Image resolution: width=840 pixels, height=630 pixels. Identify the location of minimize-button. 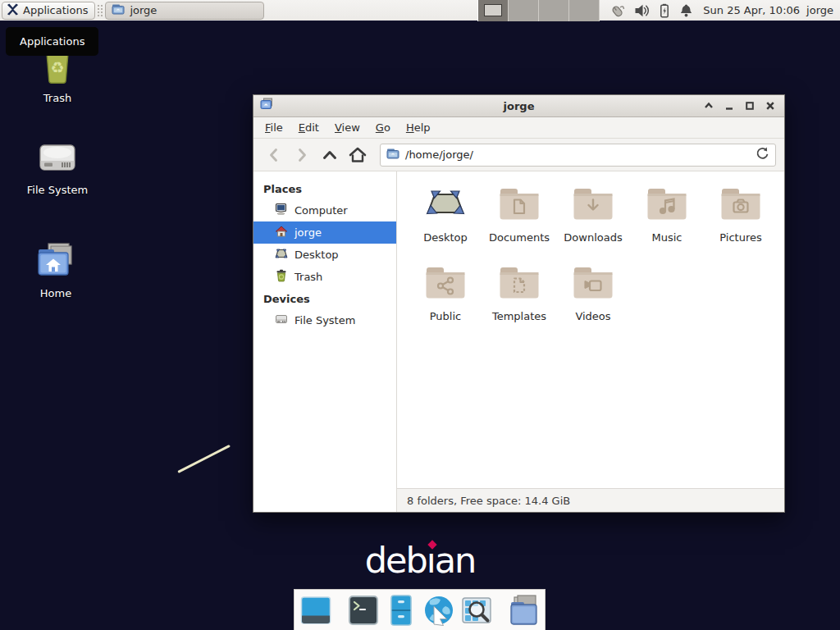
(729, 106).